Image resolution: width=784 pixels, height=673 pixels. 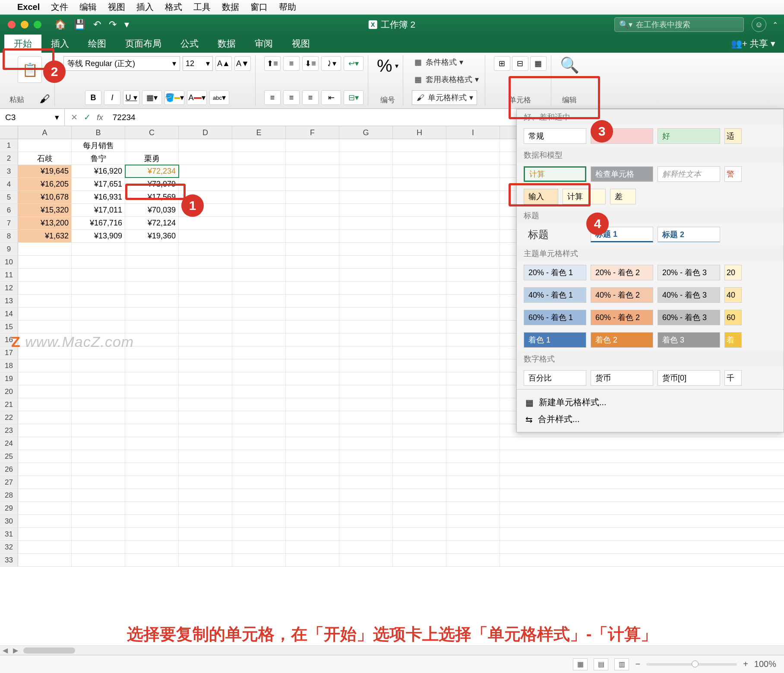 I want to click on col-C: C, so click(x=152, y=132).